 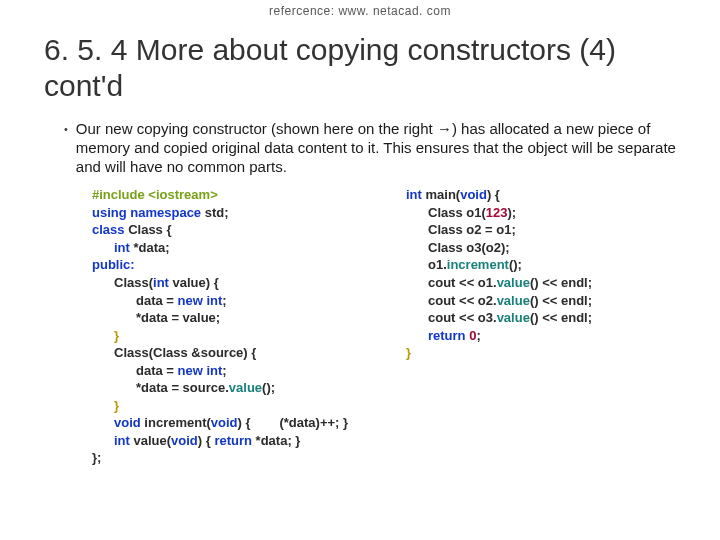 I want to click on code-token: Class(Class &source) {, so click(x=185, y=352).